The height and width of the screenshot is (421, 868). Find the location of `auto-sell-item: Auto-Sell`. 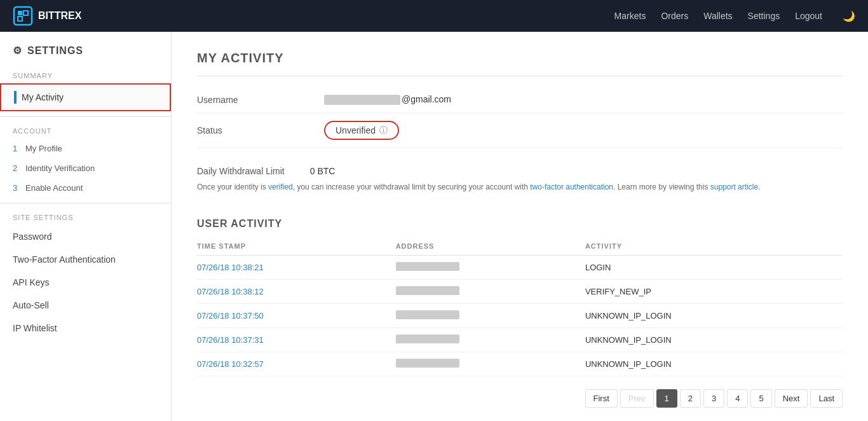

auto-sell-item: Auto-Sell is located at coordinates (85, 305).